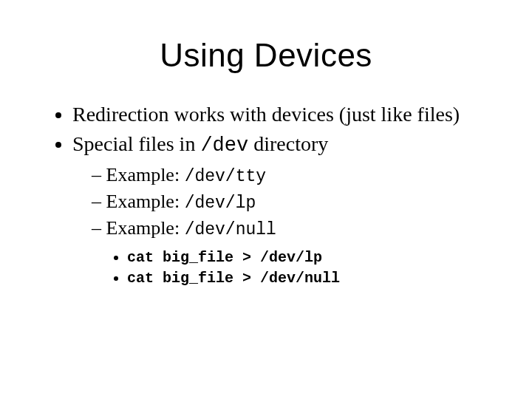 This screenshot has height=399, width=532. What do you see at coordinates (288, 143) in the screenshot?
I see `bullet-2-post: directory` at bounding box center [288, 143].